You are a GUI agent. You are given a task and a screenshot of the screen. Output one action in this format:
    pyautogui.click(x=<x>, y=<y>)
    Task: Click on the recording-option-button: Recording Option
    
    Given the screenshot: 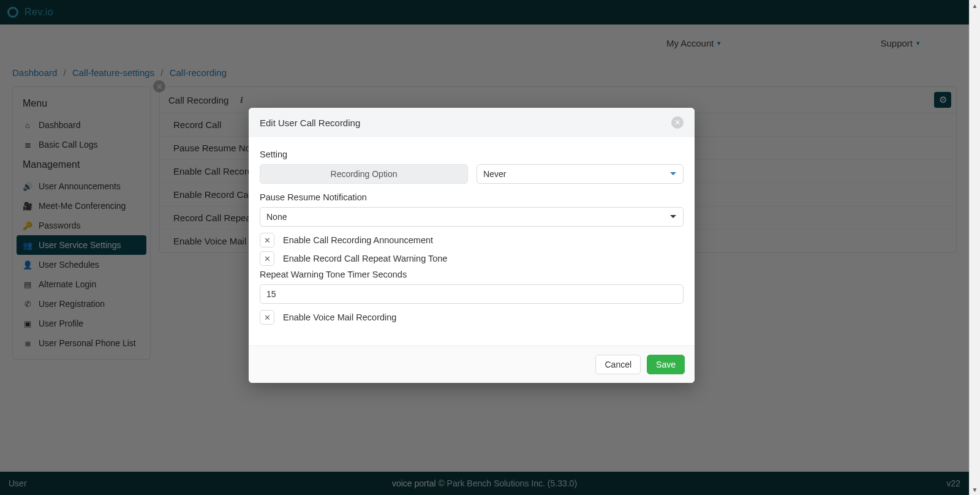 What is the action you would take?
    pyautogui.click(x=364, y=174)
    